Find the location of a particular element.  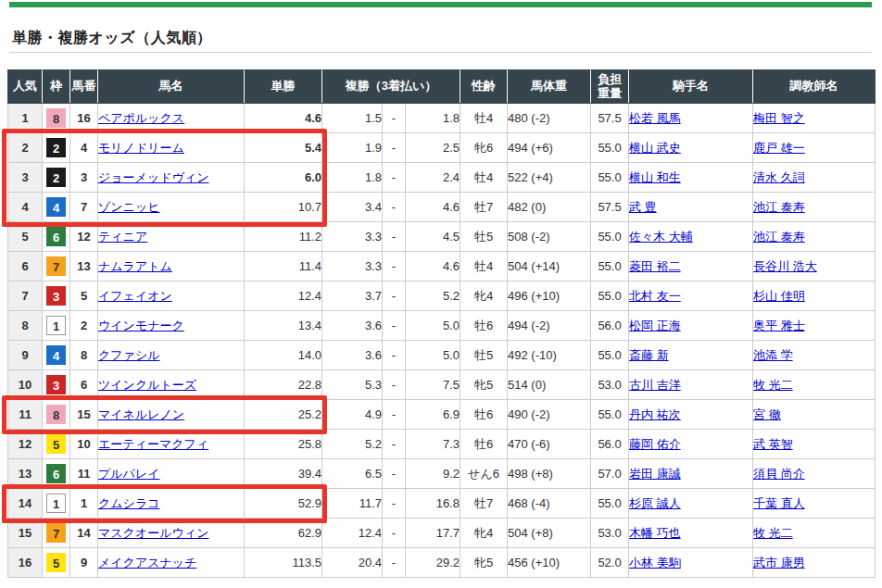

trainer-link: 池添 学 is located at coordinates (773, 356).